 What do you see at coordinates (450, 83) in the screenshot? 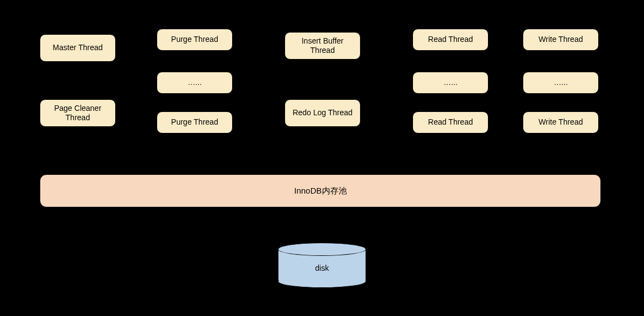
I see `read-ellipsis-box: …...` at bounding box center [450, 83].